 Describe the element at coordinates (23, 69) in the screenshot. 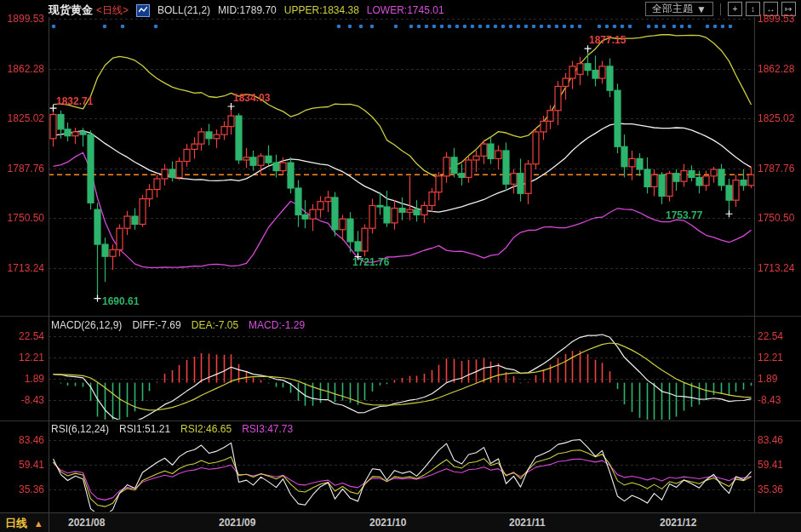

I see `price-axis-label-left: 1862.28` at that location.